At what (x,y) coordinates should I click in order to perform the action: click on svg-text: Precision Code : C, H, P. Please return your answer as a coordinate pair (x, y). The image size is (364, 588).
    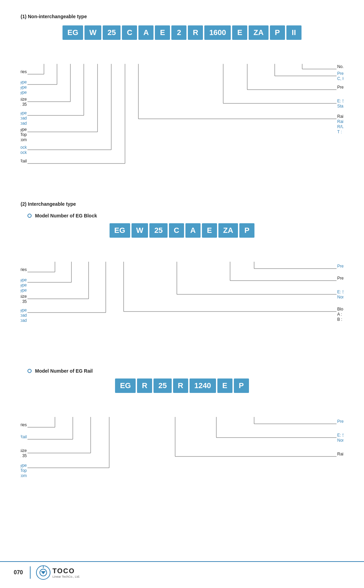
    Looking at the image, I should click on (340, 266).